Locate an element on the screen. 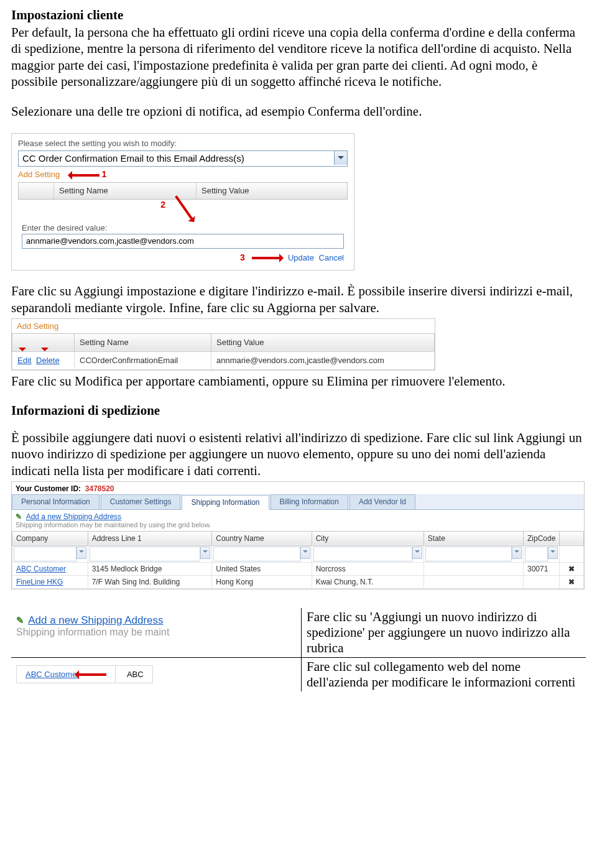 Image resolution: width=597 pixels, height=868 pixels. dropdown-value: CC Order Confirmation Email to this Emai… is located at coordinates (133, 158).